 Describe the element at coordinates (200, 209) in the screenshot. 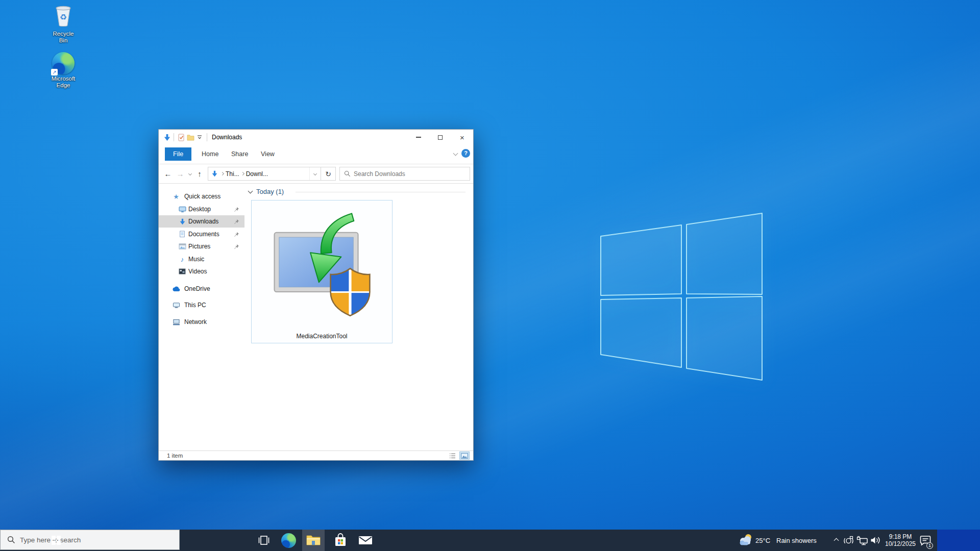

I see `sidebar-item-label: Desktop` at that location.